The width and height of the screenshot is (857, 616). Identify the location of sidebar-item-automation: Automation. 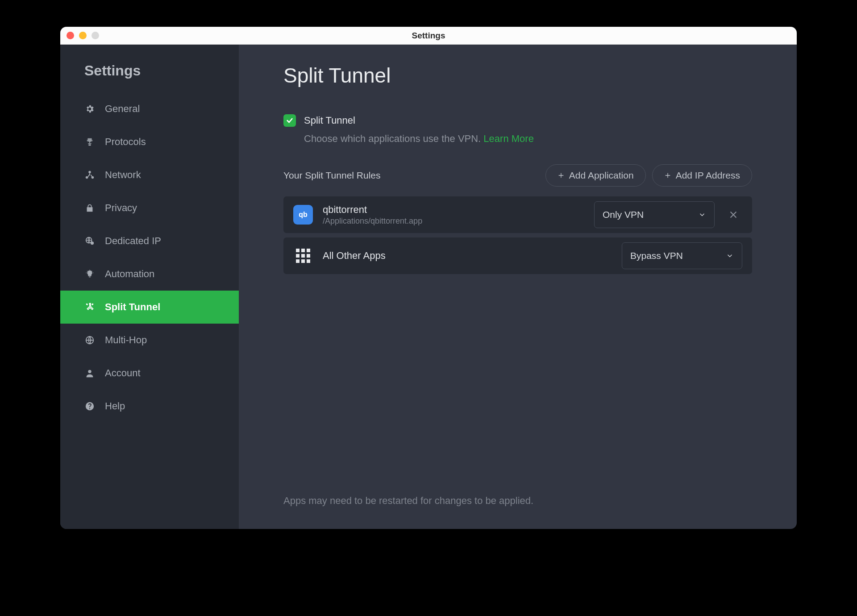
(150, 274).